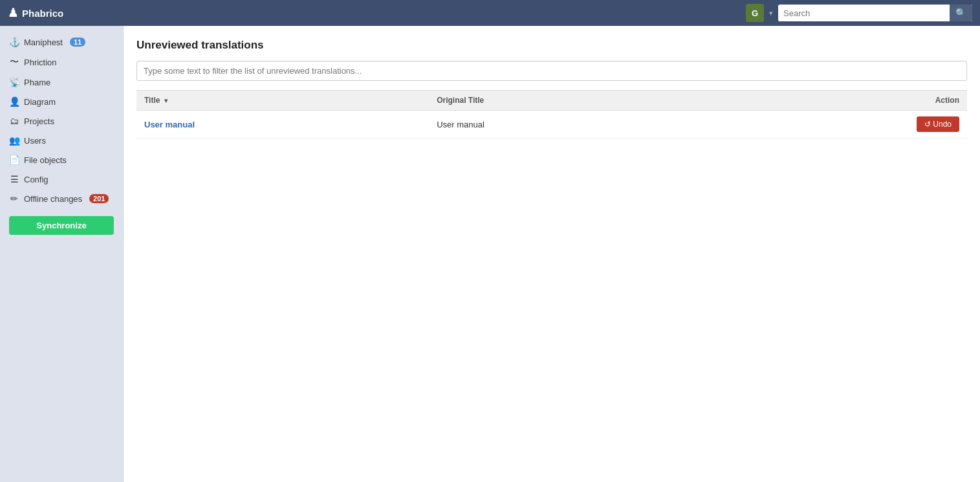 Image resolution: width=980 pixels, height=482 pixels. Describe the element at coordinates (14, 199) in the screenshot. I see `pencil-icon: ✏` at that location.